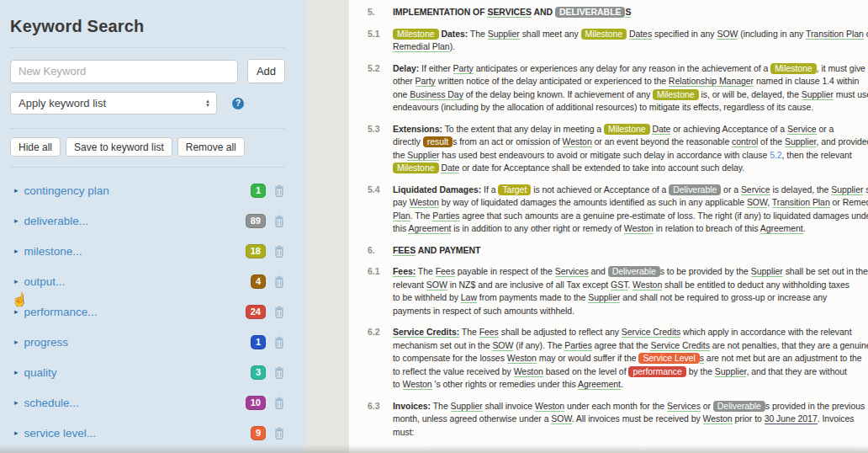 This screenshot has width=868, height=453. What do you see at coordinates (119, 147) in the screenshot?
I see `save-to-keyword-list-button: Save to keyword list` at bounding box center [119, 147].